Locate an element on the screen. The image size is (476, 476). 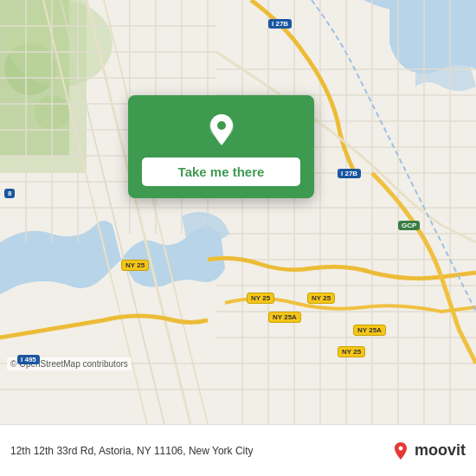
highway-badge-8: 8 is located at coordinates (10, 194).